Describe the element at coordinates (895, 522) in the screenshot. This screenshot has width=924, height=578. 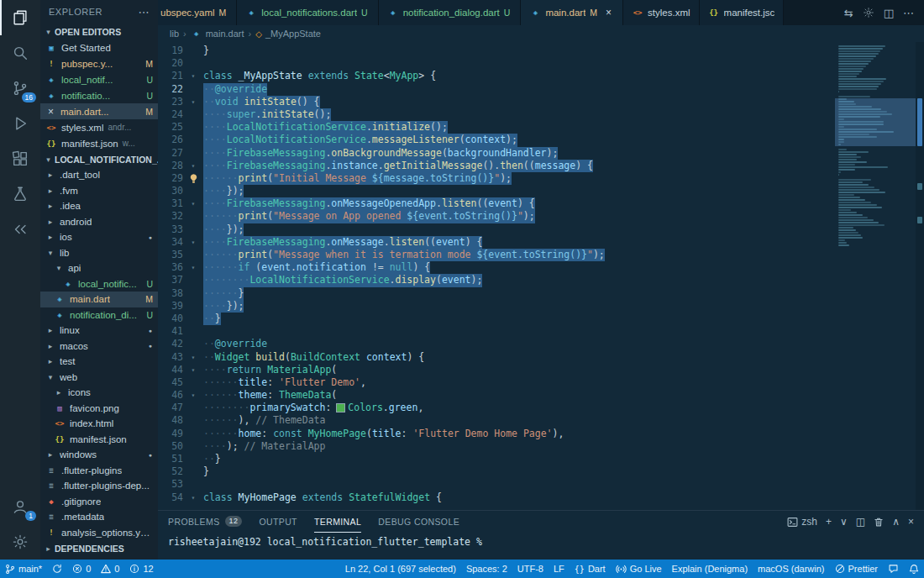
I see `maximize-panel-icon: ∧` at that location.